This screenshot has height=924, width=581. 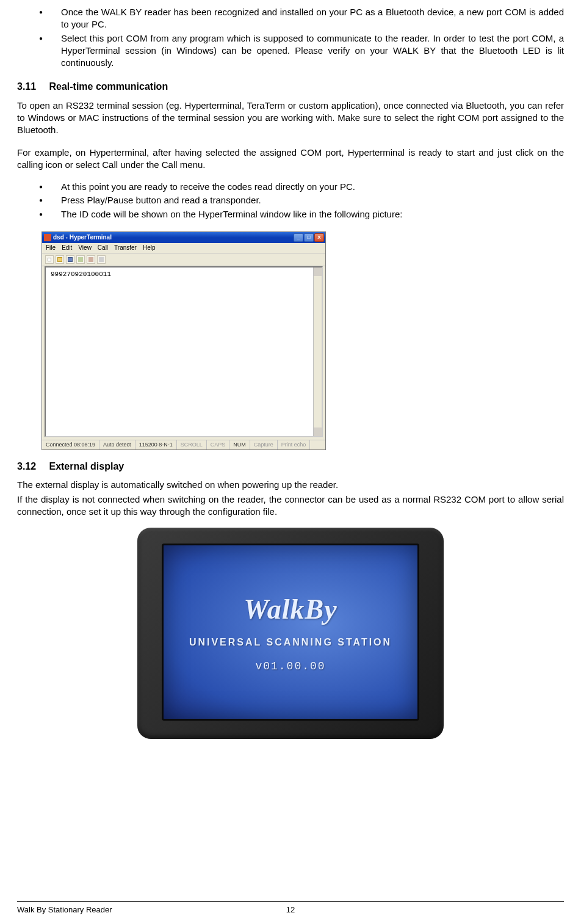 I want to click on status-connected: Connected 08:08:19, so click(x=71, y=445).